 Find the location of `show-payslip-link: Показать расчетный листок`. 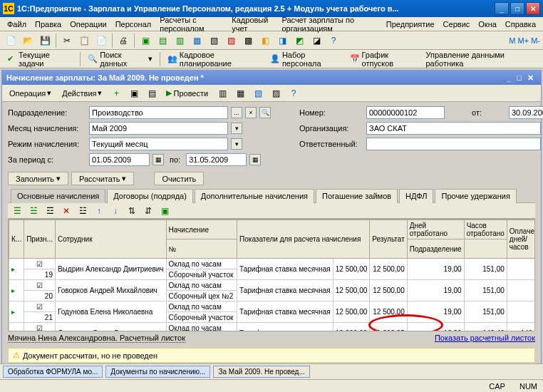

show-payslip-link: Показать расчетный листок is located at coordinates (485, 338).